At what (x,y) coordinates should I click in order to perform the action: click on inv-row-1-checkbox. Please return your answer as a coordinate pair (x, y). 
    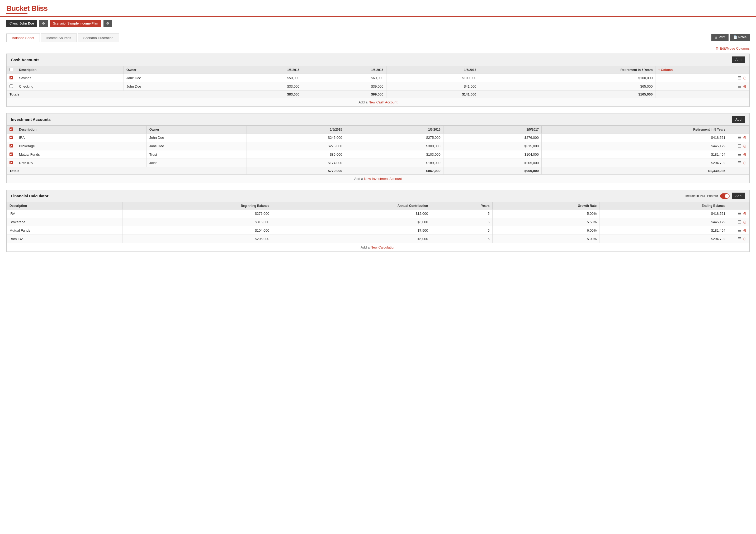
    Looking at the image, I should click on (11, 146).